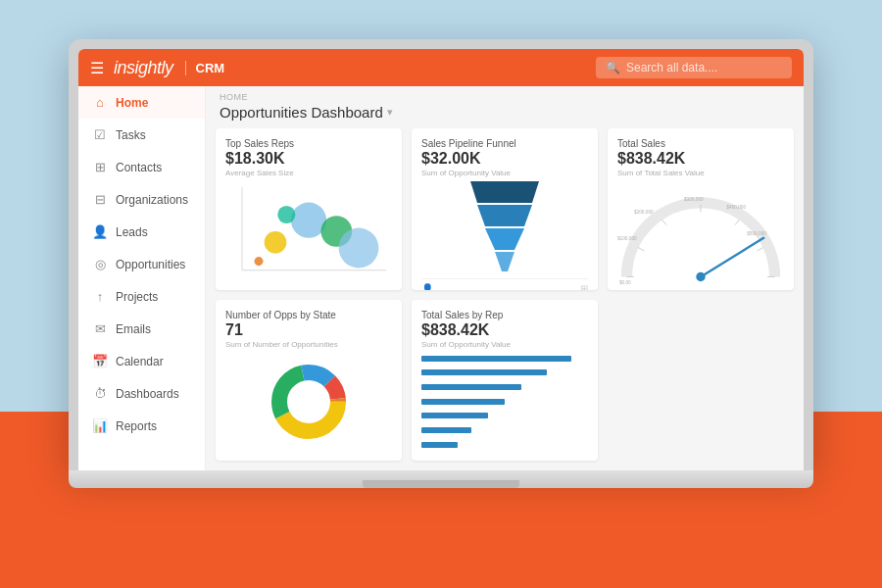  What do you see at coordinates (100, 231) in the screenshot?
I see `leads-icon: 👤` at bounding box center [100, 231].